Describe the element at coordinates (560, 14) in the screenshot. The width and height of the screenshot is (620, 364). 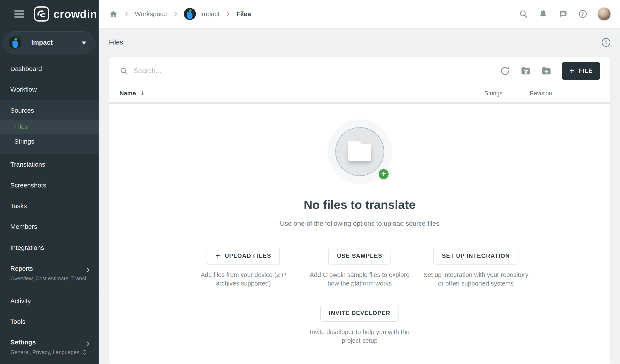
I see `top-bar-actions: ?` at that location.